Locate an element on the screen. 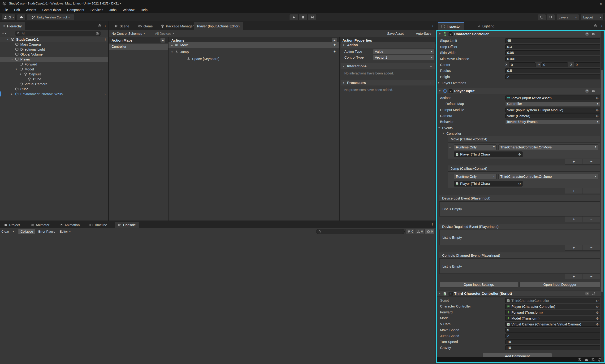  default-map-dropdown: Controller is located at coordinates (553, 104).